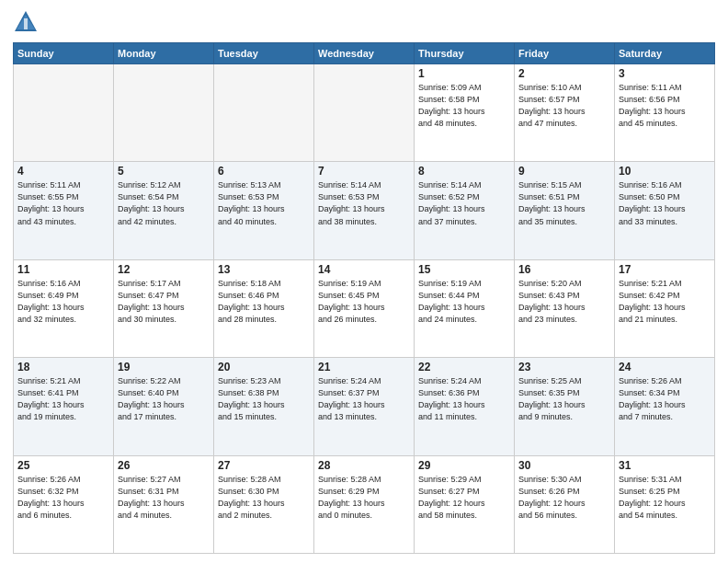 Image resolution: width=728 pixels, height=563 pixels. Describe the element at coordinates (26, 22) in the screenshot. I see `logo-icon` at that location.